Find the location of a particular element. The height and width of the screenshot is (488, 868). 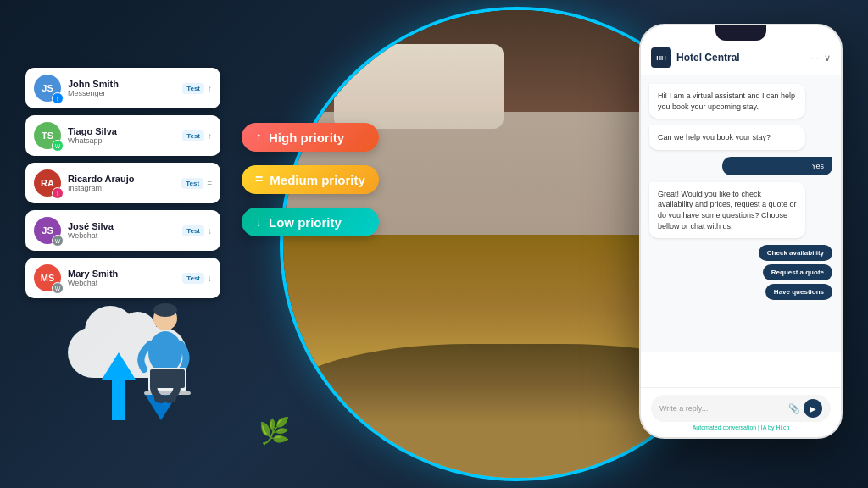

quick-actions: Check availability Request a quote Have … is located at coordinates (741, 273).